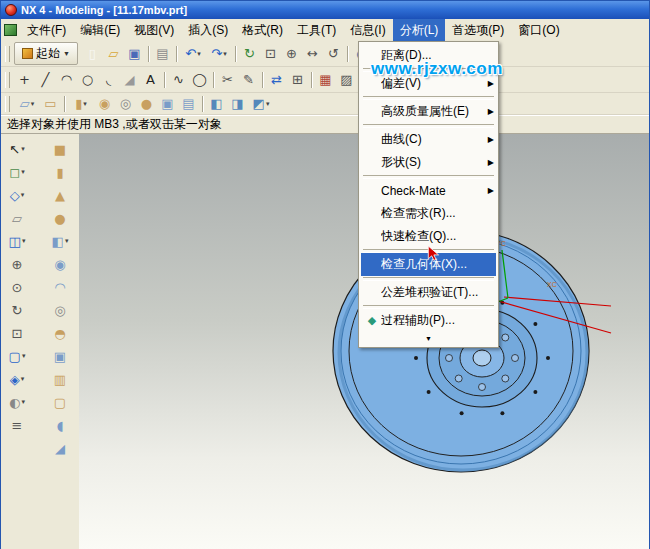 The image size is (650, 549). I want to click on line-icon: ╱▾, so click(46, 80).